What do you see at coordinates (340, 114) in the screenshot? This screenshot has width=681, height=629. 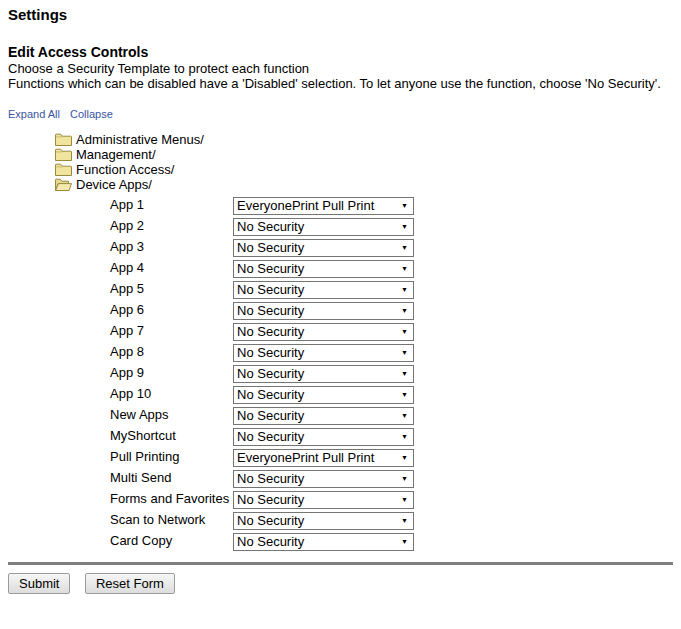 I see `tree-controls: Expand All Collapse` at bounding box center [340, 114].